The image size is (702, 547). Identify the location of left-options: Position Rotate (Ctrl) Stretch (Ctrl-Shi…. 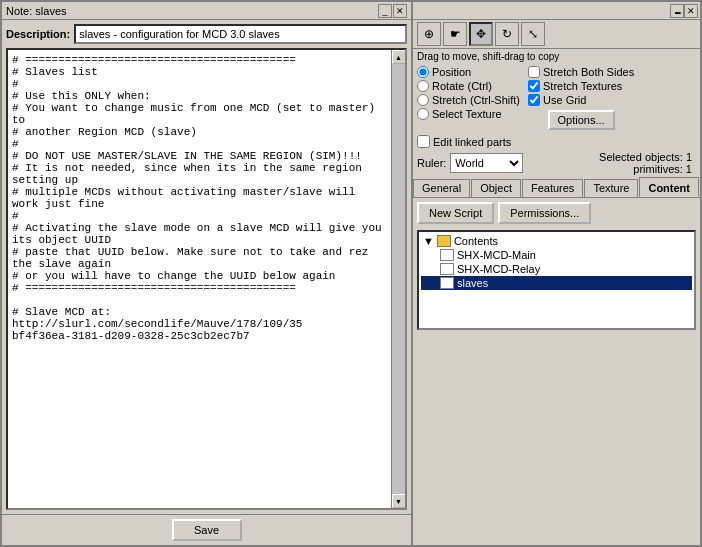
(556, 120).